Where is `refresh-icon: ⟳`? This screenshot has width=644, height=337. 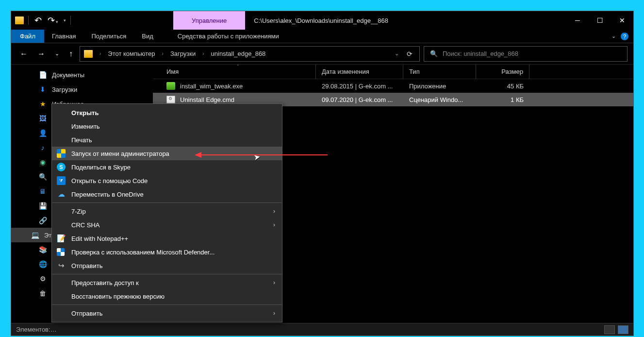
refresh-icon: ⟳ is located at coordinates (410, 54).